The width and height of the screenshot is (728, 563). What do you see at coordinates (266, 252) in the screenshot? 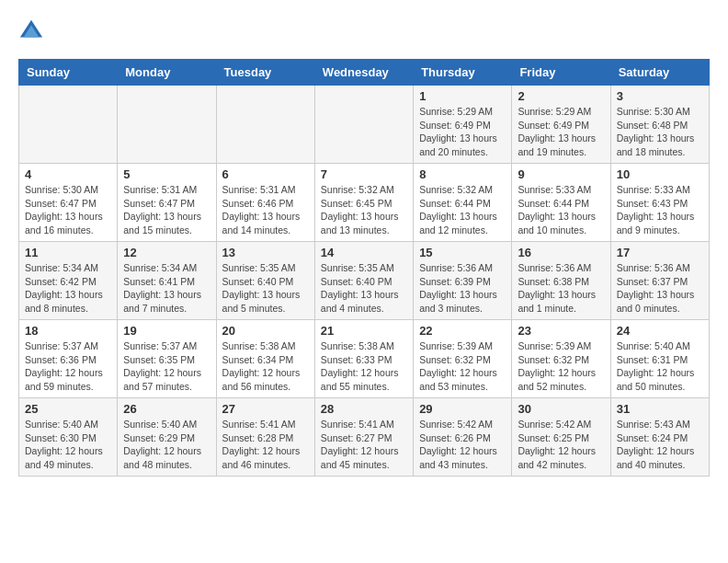
I see `day-number: 13` at bounding box center [266, 252].